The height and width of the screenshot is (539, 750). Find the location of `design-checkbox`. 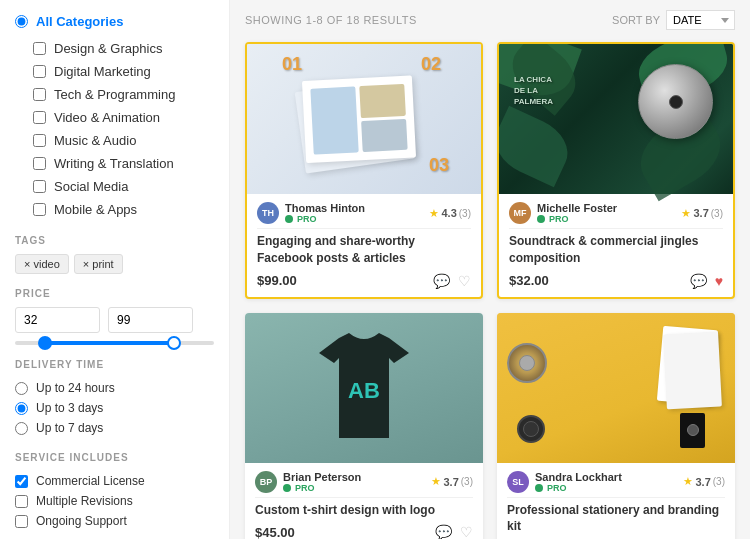

design-checkbox is located at coordinates (40, 48).